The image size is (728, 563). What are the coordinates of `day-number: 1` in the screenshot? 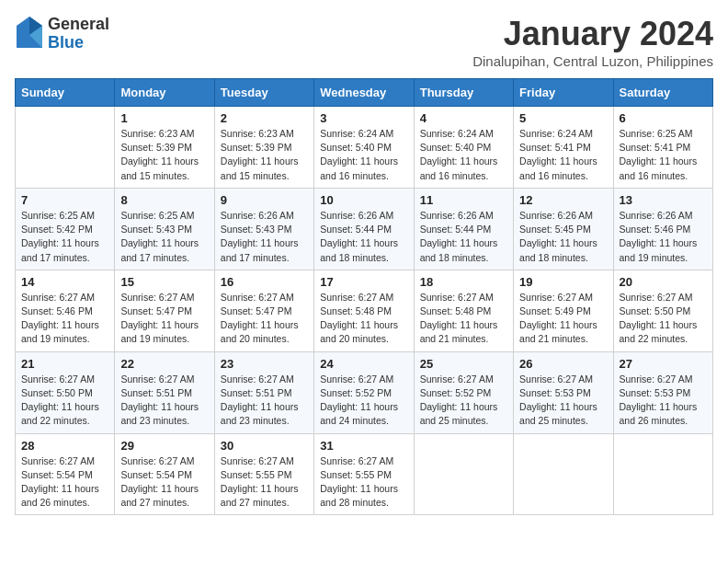 It's located at (164, 118).